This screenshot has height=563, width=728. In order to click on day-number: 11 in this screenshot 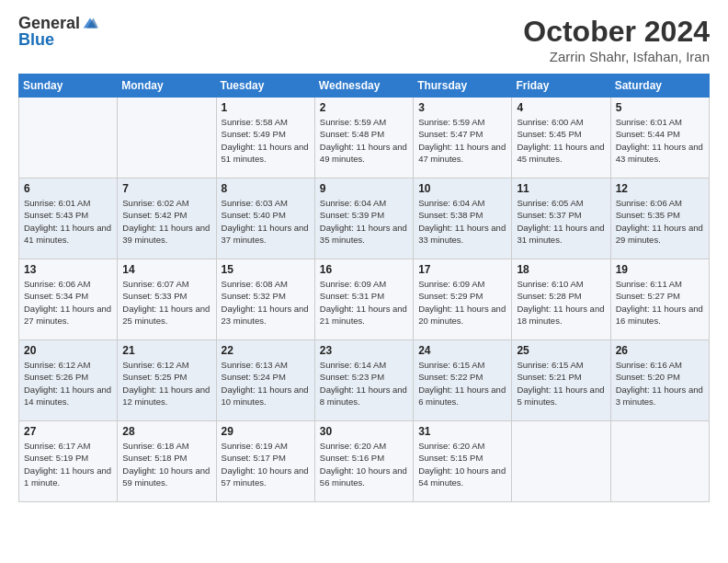, I will do `click(561, 189)`.